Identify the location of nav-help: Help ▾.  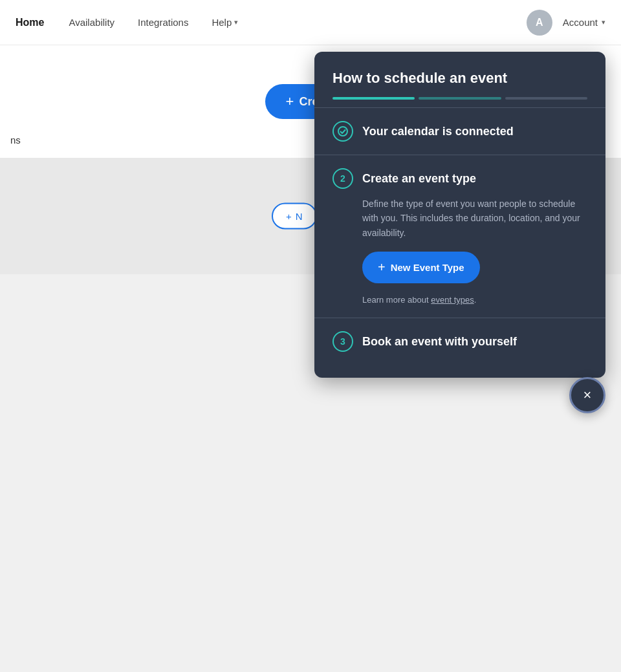
(225, 22).